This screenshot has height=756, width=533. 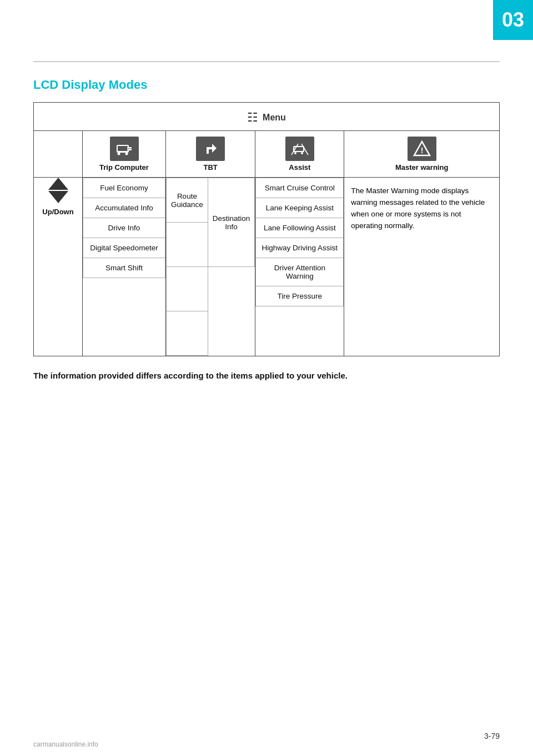 What do you see at coordinates (66, 744) in the screenshot?
I see `watermark: carmanualsonline.info` at bounding box center [66, 744].